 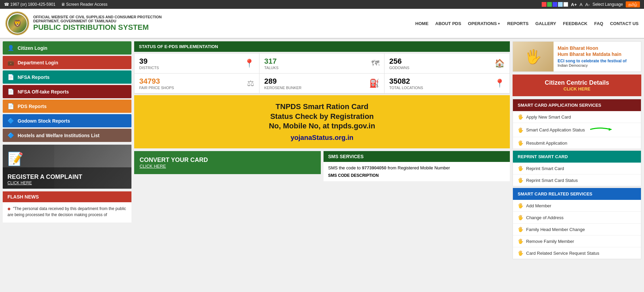 I want to click on districts-icon: 📍, so click(x=249, y=63).